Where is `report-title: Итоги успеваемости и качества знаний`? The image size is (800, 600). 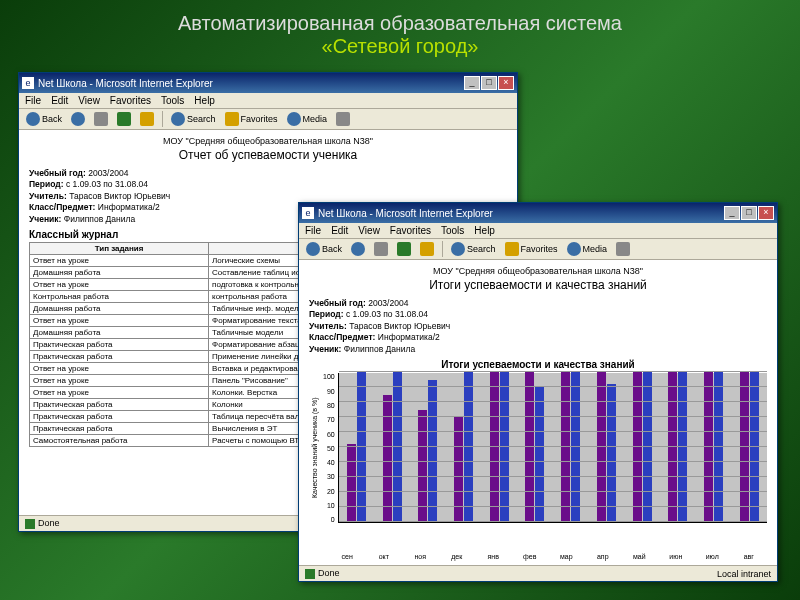 report-title: Итоги успеваемости и качества знаний is located at coordinates (538, 285).